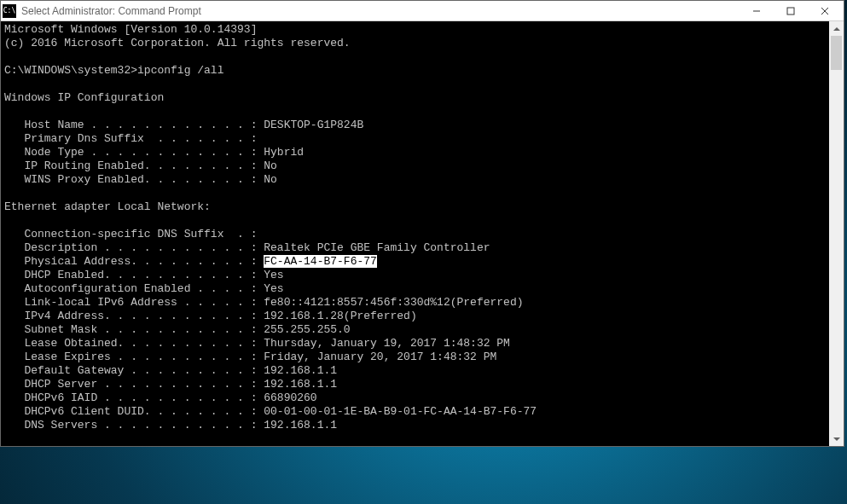  Describe the element at coordinates (134, 165) in the screenshot. I see `field-label: IP Routing Enabled. . . . . . . . :` at that location.